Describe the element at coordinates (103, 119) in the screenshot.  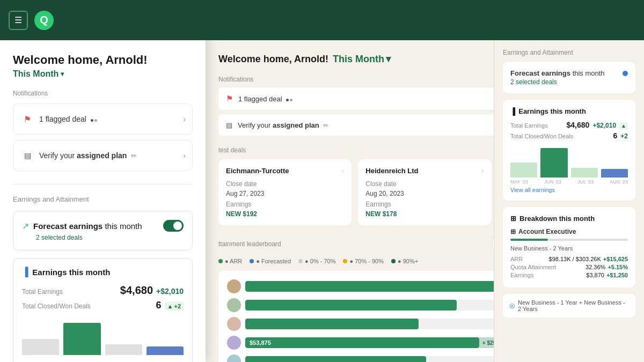
I see `notification-flagged-deal: ⚑ 1 flagged deal ›` at that location.